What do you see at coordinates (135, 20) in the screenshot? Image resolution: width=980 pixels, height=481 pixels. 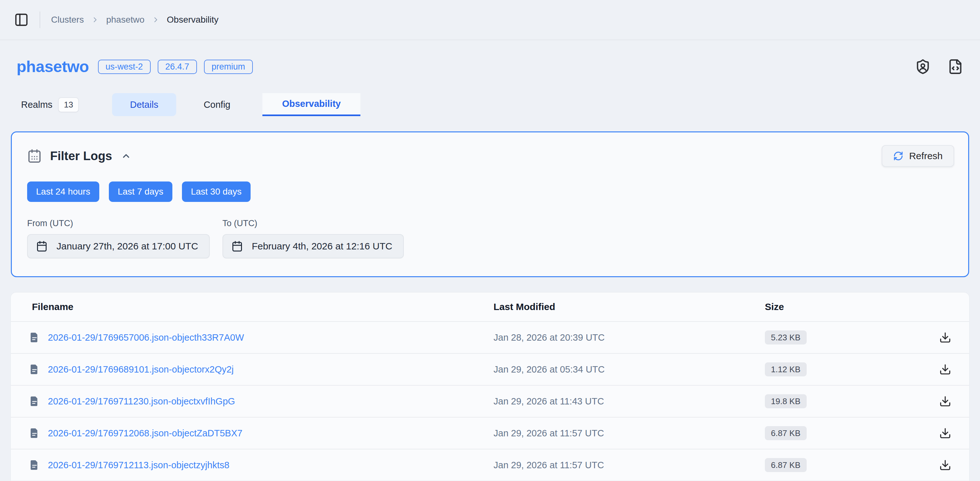 I see `breadcrumb: Clusters phasetwo Observability` at bounding box center [135, 20].